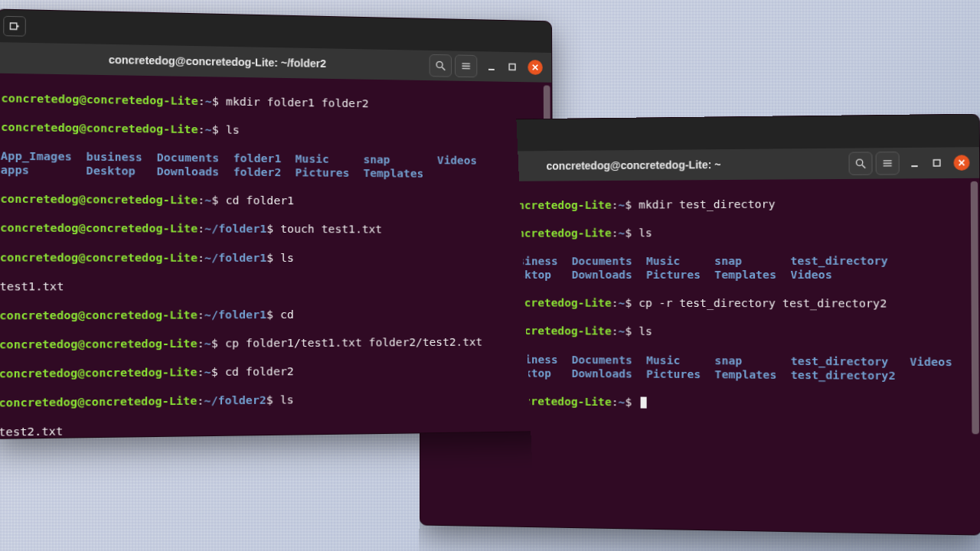 Image resolution: width=980 pixels, height=551 pixels. What do you see at coordinates (214, 61) in the screenshot?
I see `window-title: concretedog@concretedog-Lite: ~/folder2` at bounding box center [214, 61].